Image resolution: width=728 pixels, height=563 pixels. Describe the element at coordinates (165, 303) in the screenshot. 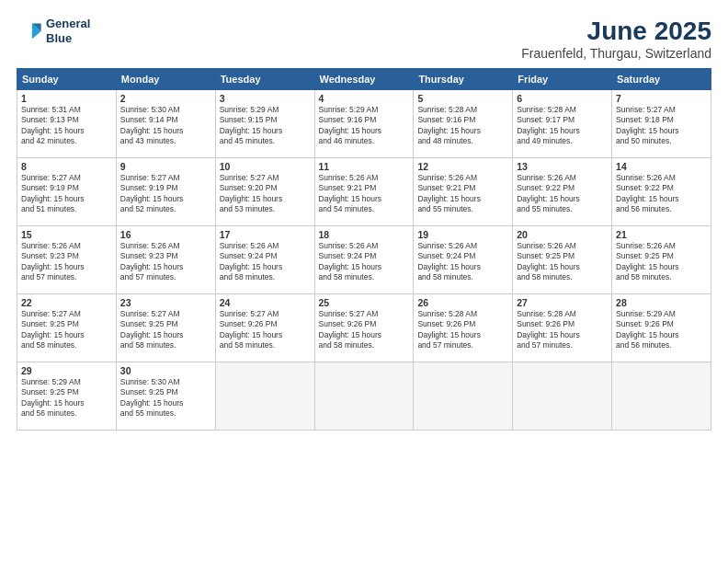

I see `day-number: 23` at that location.